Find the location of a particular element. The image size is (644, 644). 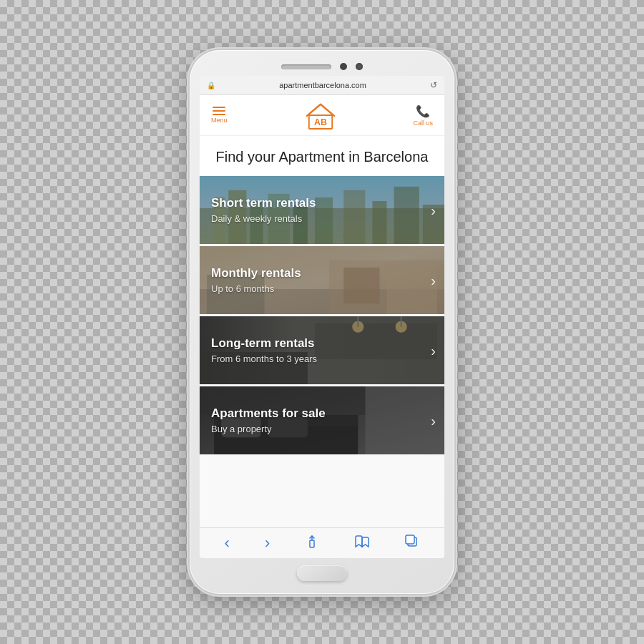

logo-icon: AB is located at coordinates (321, 115).